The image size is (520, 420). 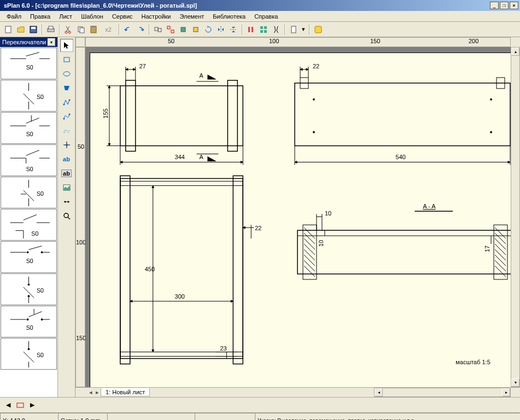 What do you see at coordinates (81, 30) in the screenshot?
I see `copy-button` at bounding box center [81, 30].